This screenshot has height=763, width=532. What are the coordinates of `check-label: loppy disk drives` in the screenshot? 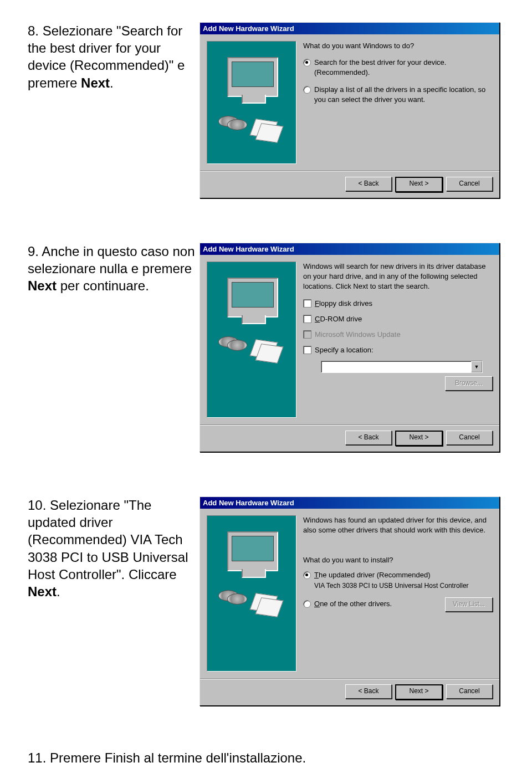 It's located at (346, 304).